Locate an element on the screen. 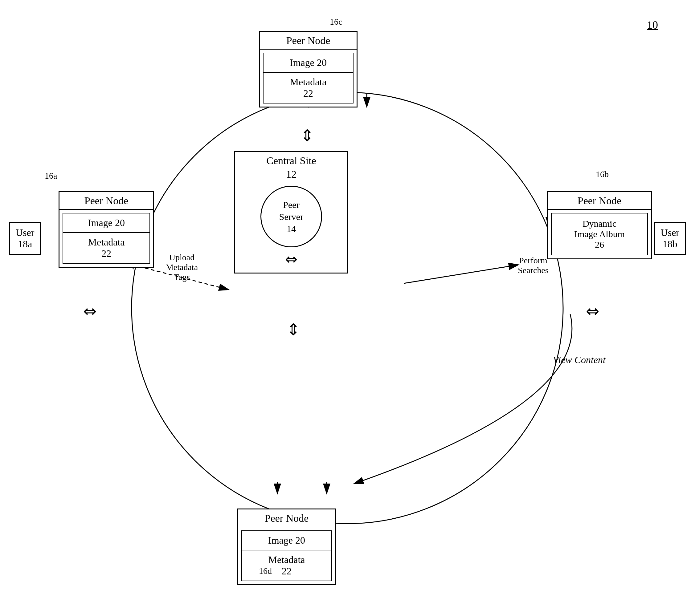 The height and width of the screenshot is (616, 695). peer-node-right-title: Peer Node is located at coordinates (599, 201).